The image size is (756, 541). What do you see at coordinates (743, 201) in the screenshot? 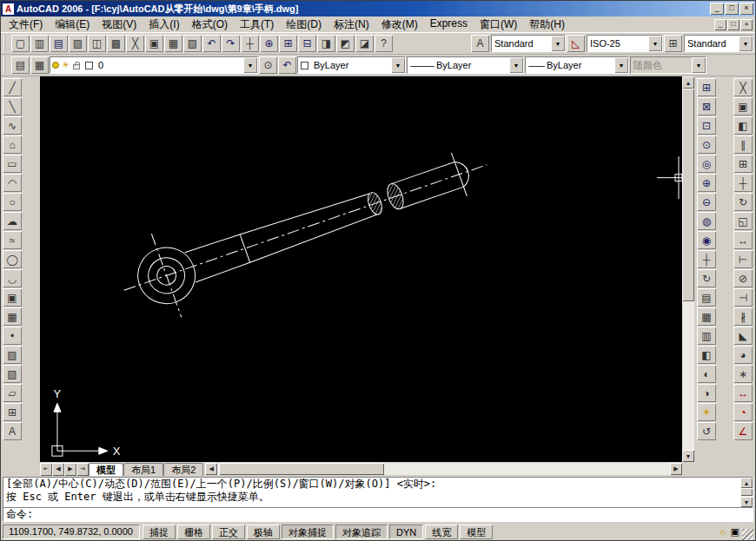
I see `rotate-button: ↻` at bounding box center [743, 201].